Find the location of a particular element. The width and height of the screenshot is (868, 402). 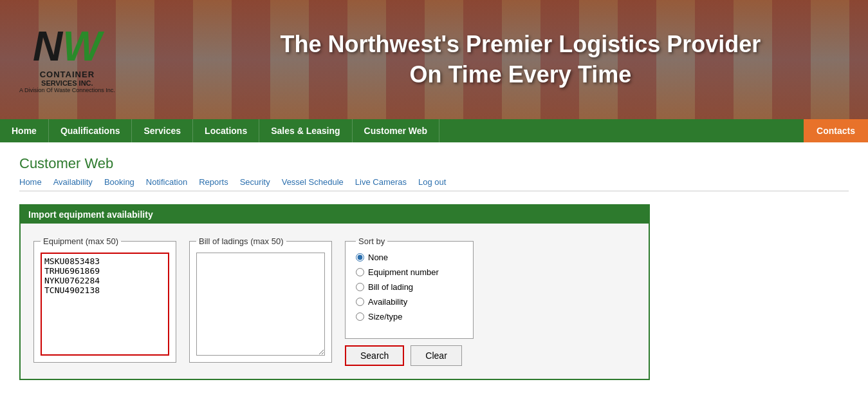

sub-nav-logout: Log out is located at coordinates (432, 182).